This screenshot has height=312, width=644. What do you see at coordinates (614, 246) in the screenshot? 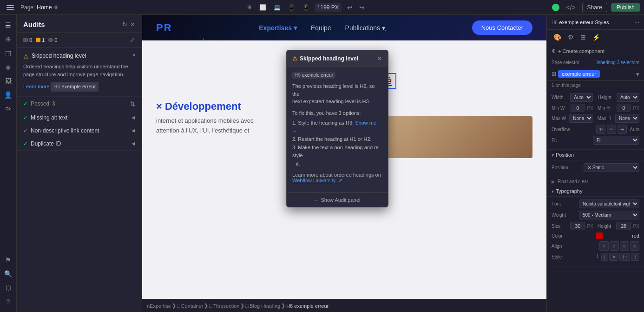
I see `align-center-btn: ≡` at bounding box center [614, 246].